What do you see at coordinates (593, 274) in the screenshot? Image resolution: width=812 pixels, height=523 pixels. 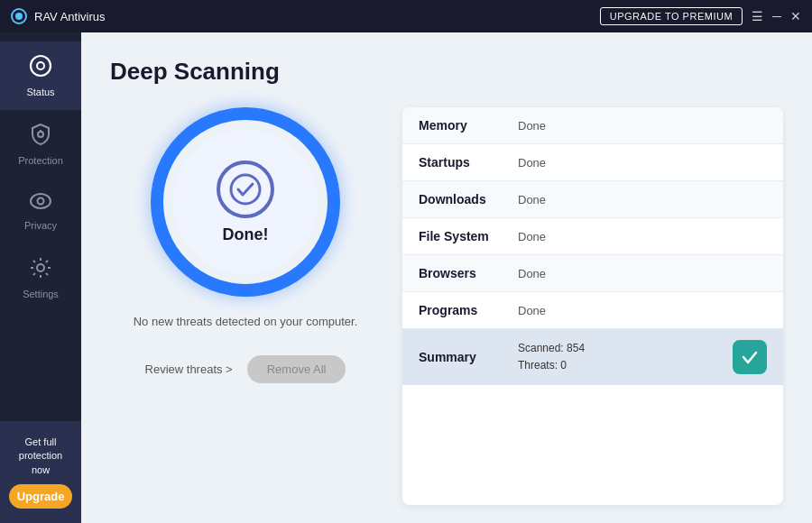 I see `scan-item: Browsers Done` at bounding box center [593, 274].